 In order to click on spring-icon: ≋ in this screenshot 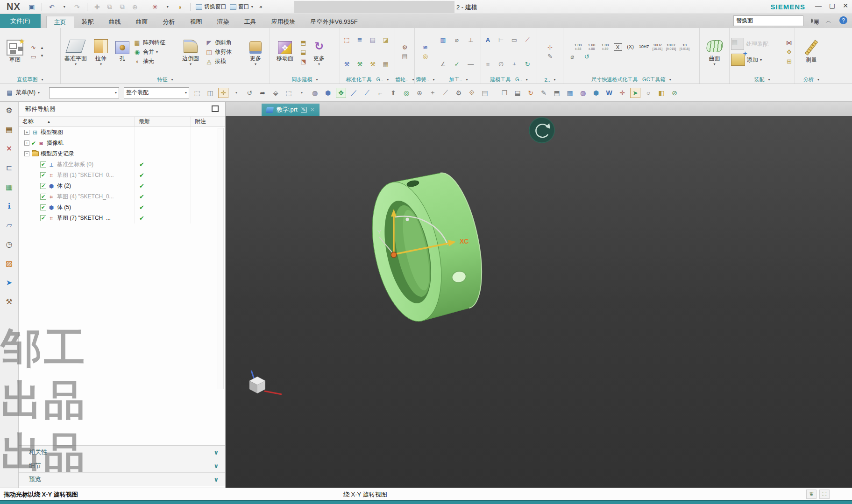, I will do `click(425, 48)`.